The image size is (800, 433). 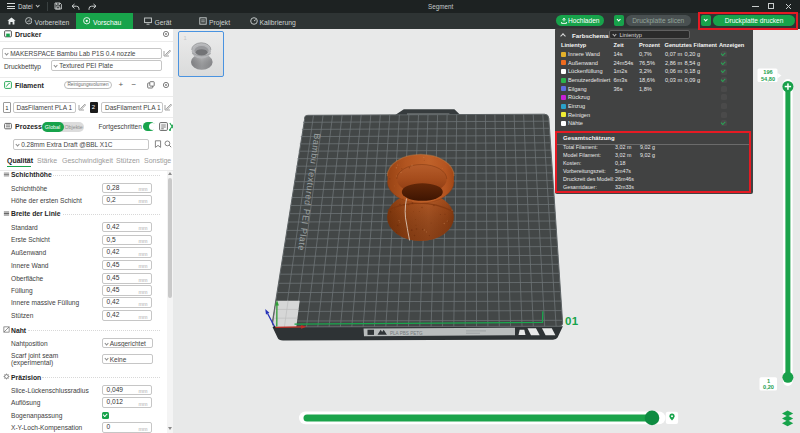 What do you see at coordinates (768, 72) in the screenshot?
I see `svg-text: 196` at bounding box center [768, 72].